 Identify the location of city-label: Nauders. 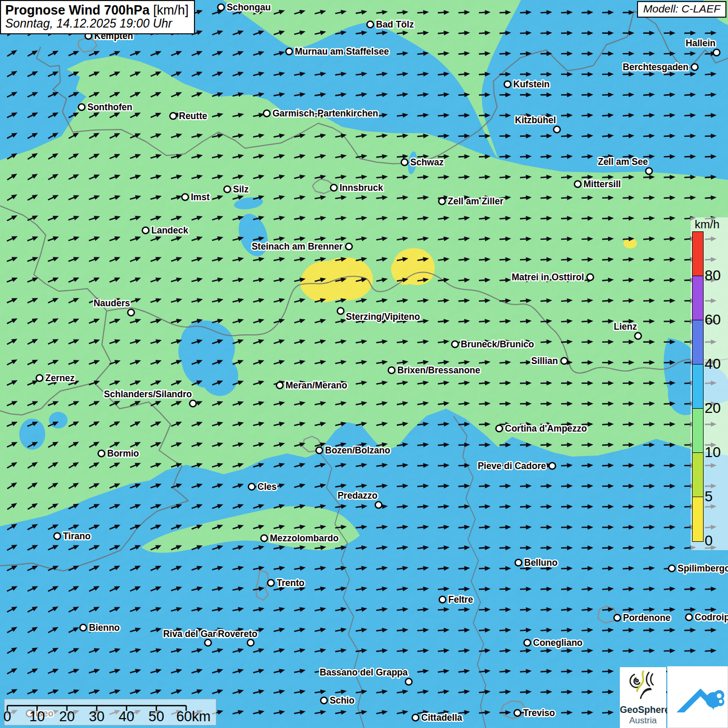
(112, 303).